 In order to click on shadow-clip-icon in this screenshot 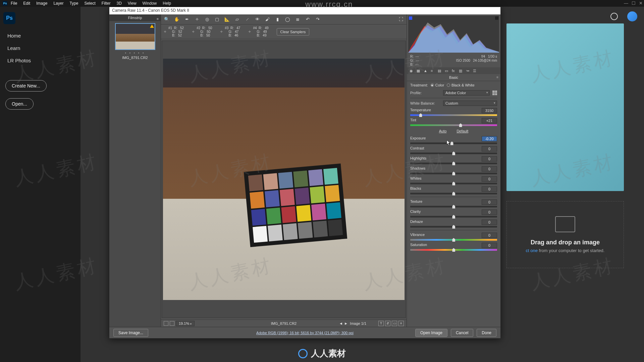, I will do `click(411, 18)`.